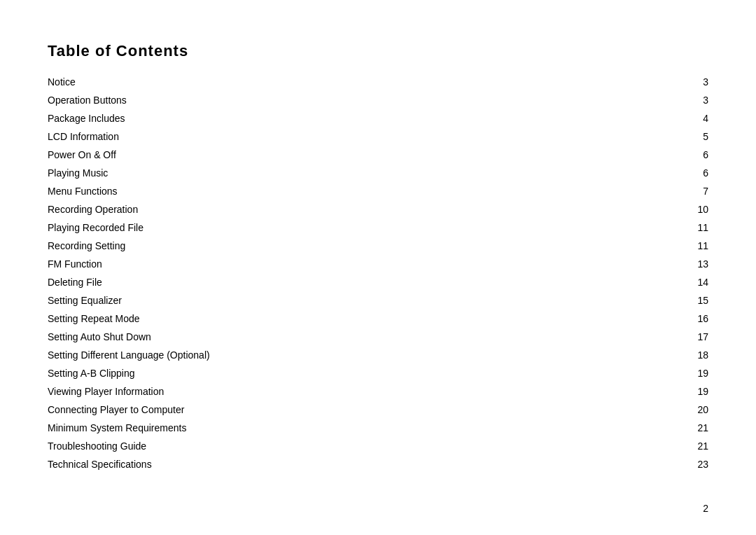 This screenshot has width=756, height=535. I want to click on toc-row: Menu Functions7, so click(378, 191).